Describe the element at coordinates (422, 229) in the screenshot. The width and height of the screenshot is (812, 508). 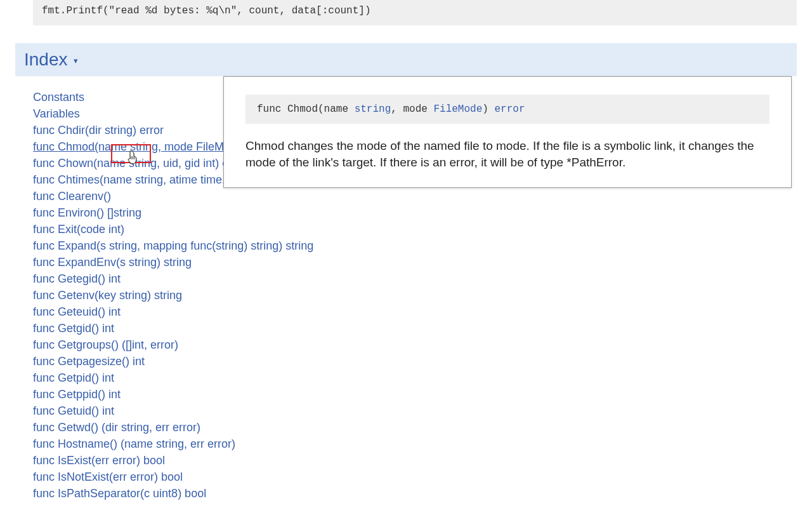
I see `list-item: func Exit(code int)` at that location.